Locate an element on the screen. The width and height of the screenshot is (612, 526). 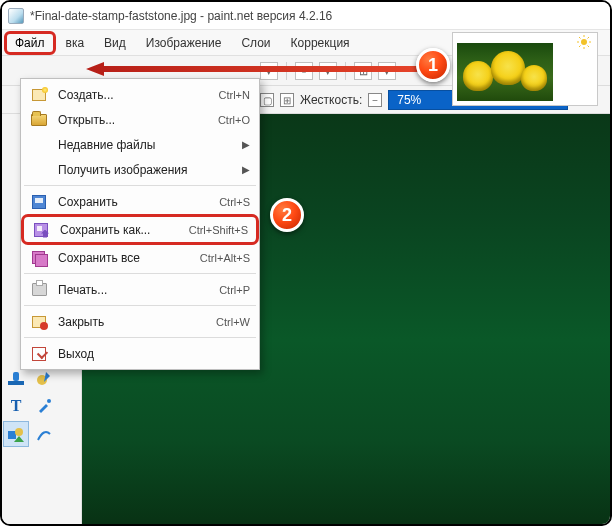
annotation-badge-2: 2 is located at coordinates (287, 215).